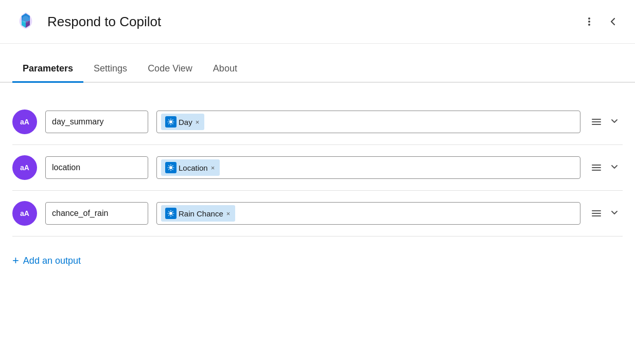 Image resolution: width=635 pixels, height=364 pixels. What do you see at coordinates (318, 22) in the screenshot?
I see `header: Respond to Copilot` at bounding box center [318, 22].